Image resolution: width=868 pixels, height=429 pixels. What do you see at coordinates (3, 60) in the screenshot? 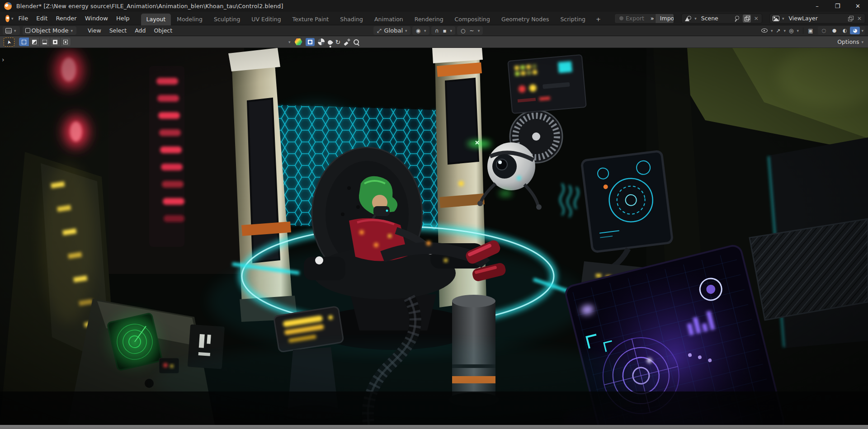
I see `toolbar-expand-icon: ›` at bounding box center [3, 60].